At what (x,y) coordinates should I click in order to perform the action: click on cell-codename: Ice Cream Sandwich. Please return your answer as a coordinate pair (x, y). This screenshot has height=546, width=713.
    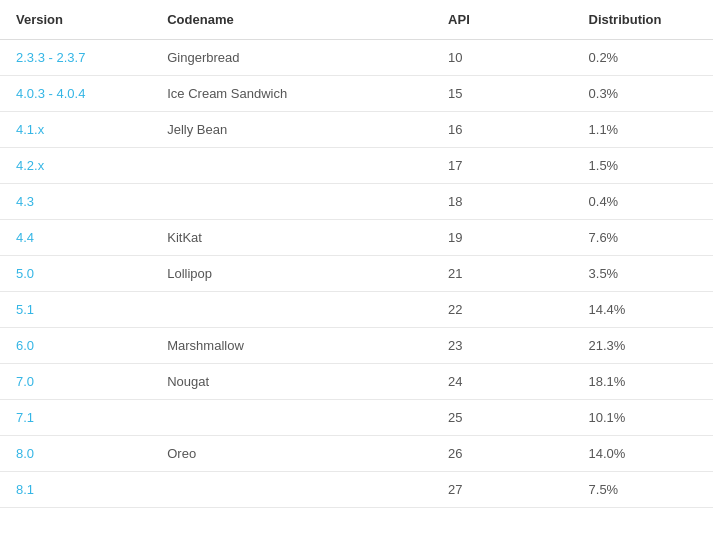
    Looking at the image, I should click on (292, 94).